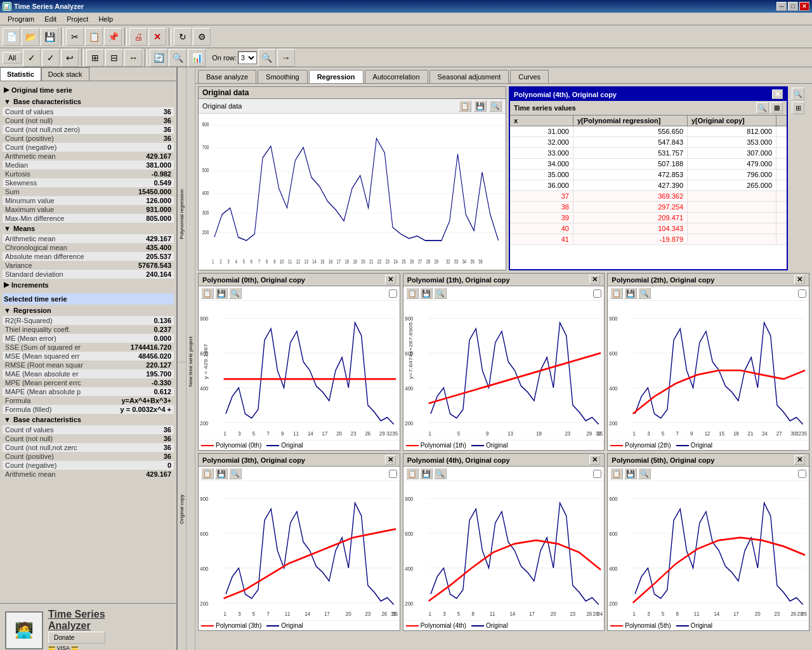 The image size is (812, 650). What do you see at coordinates (146, 129) in the screenshot?
I see `stat-value: 36` at bounding box center [146, 129].